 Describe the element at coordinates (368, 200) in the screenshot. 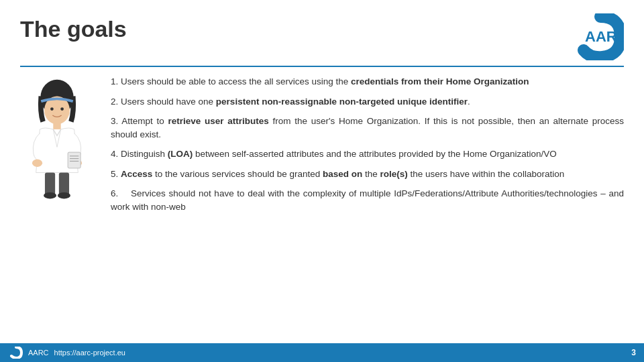

I see `goal-6-text: 6. Services should not have to deal with…` at that location.